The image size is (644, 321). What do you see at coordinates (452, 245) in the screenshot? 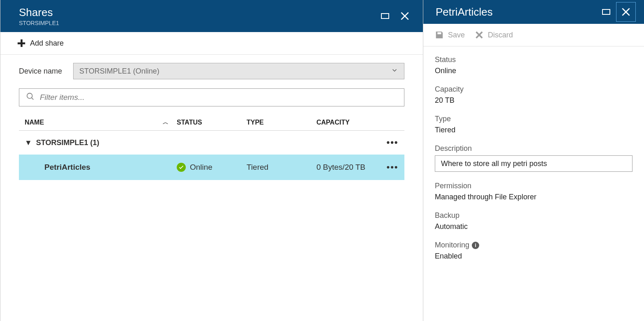
I see `monitoring-label: Monitoring` at bounding box center [452, 245].